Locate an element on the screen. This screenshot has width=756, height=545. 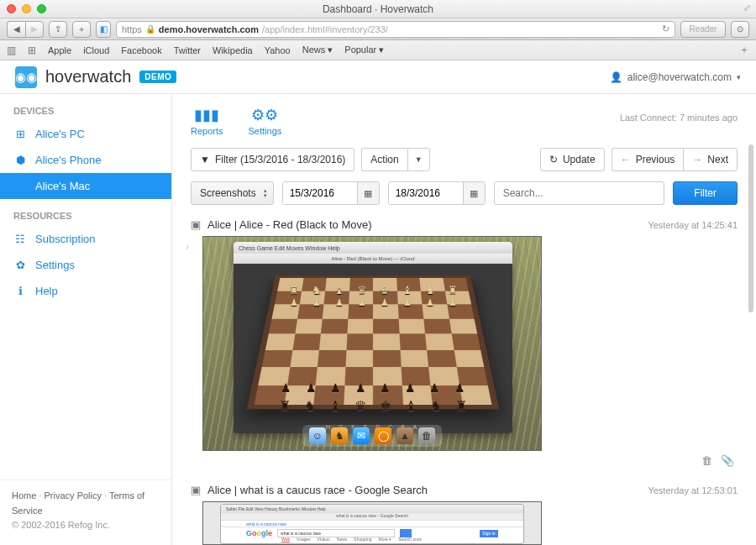
url-path: /app/index.html#inventory/233/ is located at coordinates (325, 29).